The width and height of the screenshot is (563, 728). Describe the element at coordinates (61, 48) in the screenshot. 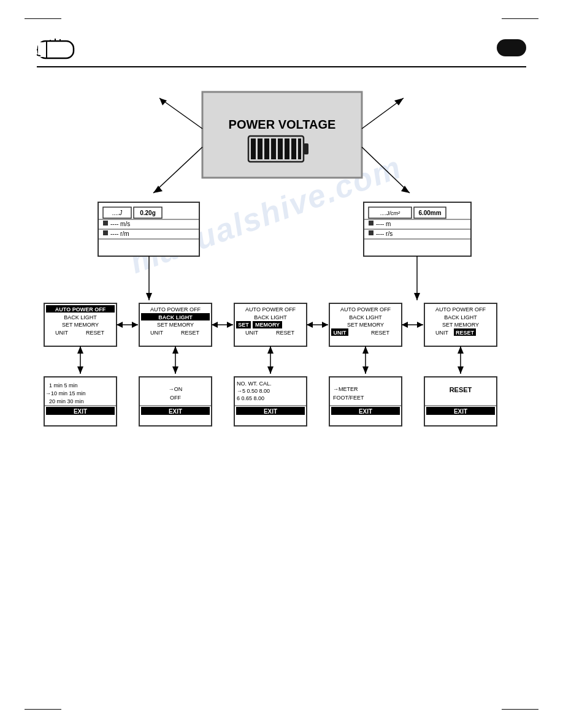

I see `hand-icon` at that location.